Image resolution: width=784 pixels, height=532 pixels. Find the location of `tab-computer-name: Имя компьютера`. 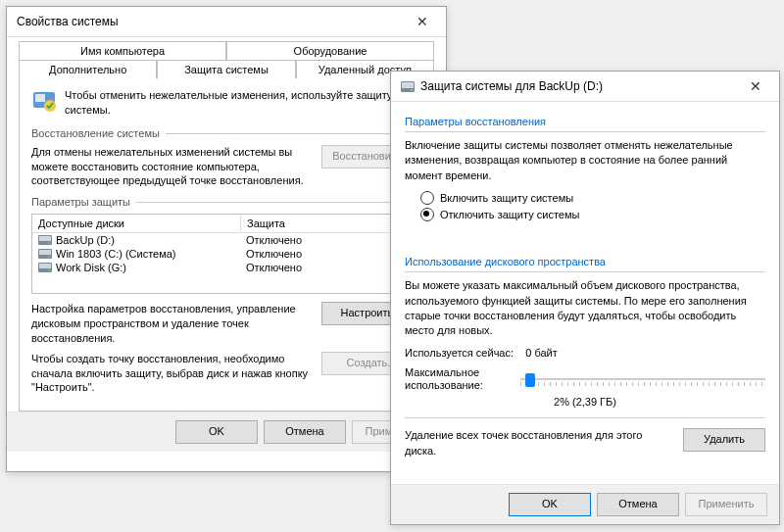

tab-computer-name: Имя компьютера is located at coordinates (122, 51).